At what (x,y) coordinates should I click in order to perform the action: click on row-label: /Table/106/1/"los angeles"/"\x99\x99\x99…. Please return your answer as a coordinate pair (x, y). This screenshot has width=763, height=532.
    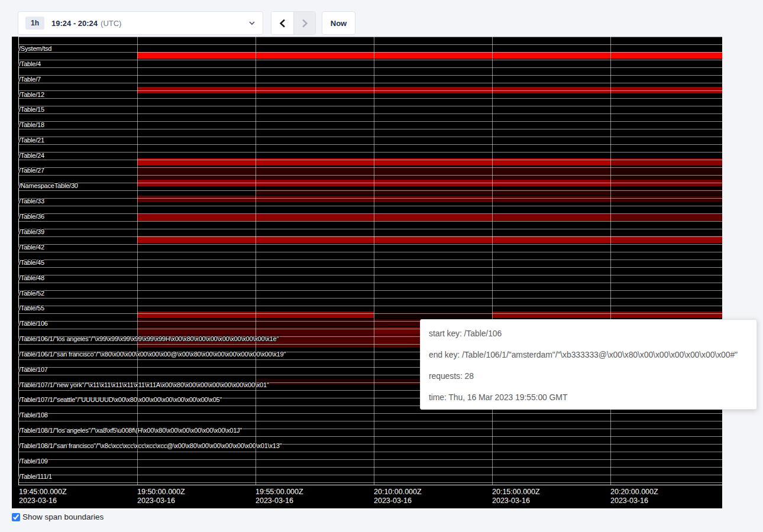
    Looking at the image, I should click on (149, 339).